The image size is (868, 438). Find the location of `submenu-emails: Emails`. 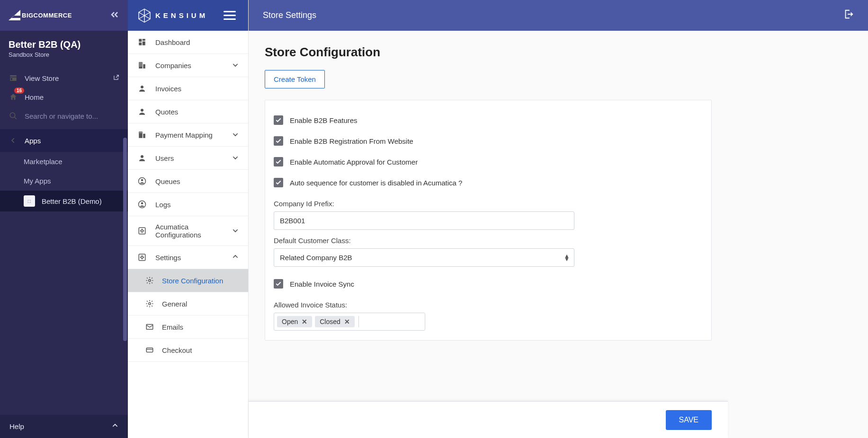

submenu-emails: Emails is located at coordinates (188, 327).